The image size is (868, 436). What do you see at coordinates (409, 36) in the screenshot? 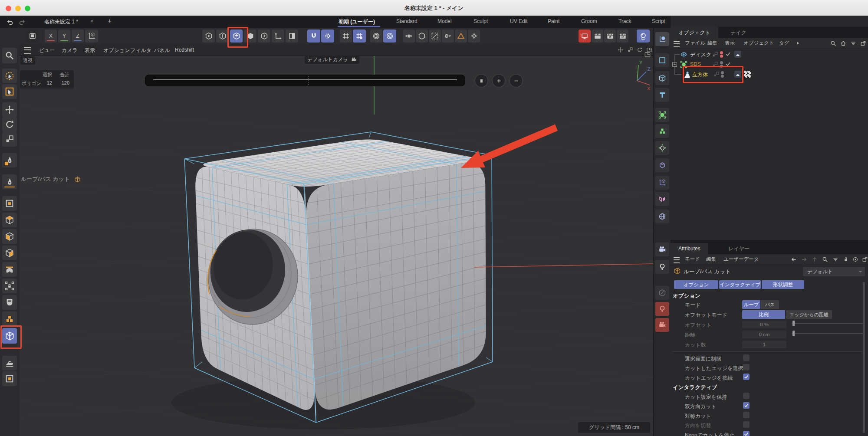
I see `visibility-button` at bounding box center [409, 36].